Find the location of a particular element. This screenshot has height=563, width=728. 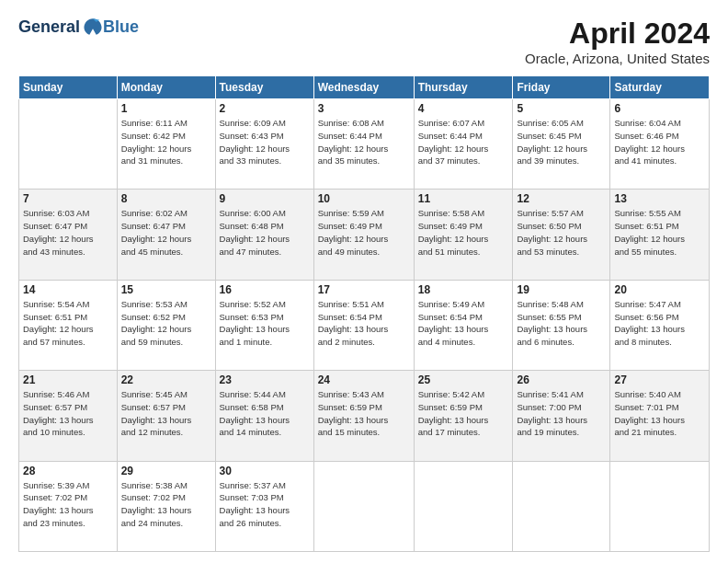

calendar-cell: 2Sunrise: 6:09 AMSunset: 6:43 PMDaylight… is located at coordinates (265, 144).